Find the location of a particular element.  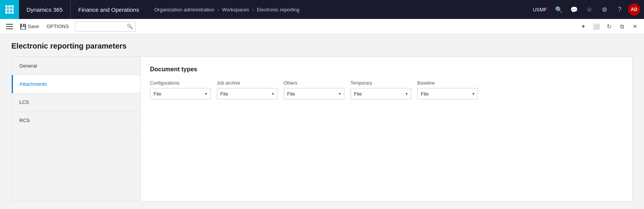

select-configurations: File ▾ is located at coordinates (180, 94).